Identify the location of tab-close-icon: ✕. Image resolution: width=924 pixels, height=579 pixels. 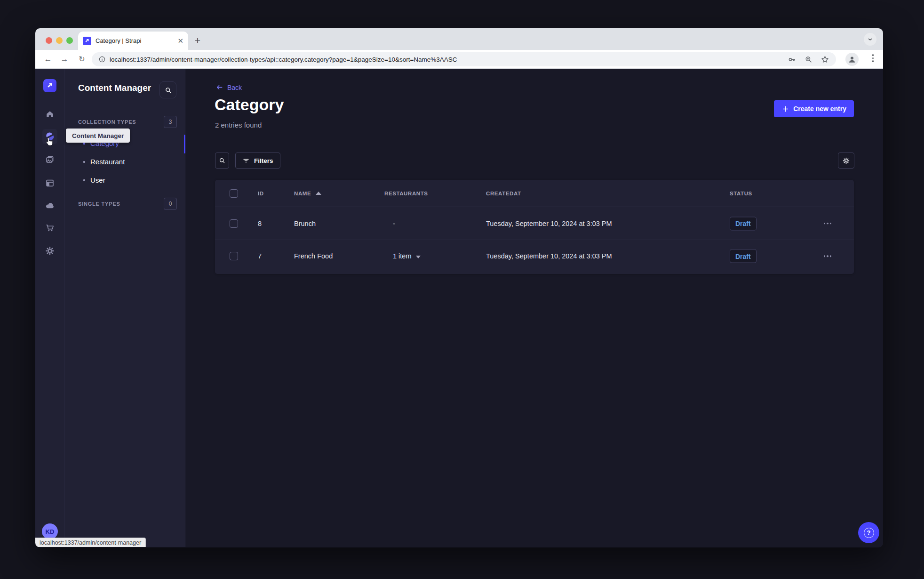
(181, 41).